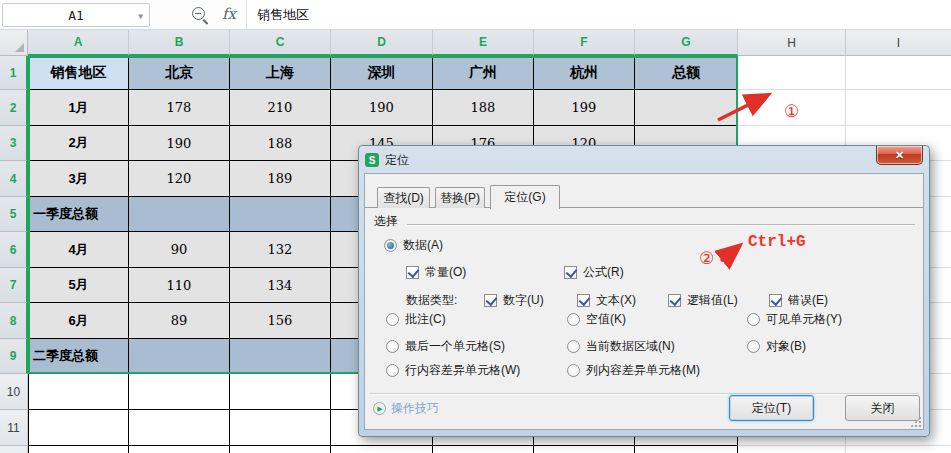 This screenshot has width=951, height=453. I want to click on cell: 5月, so click(78, 286).